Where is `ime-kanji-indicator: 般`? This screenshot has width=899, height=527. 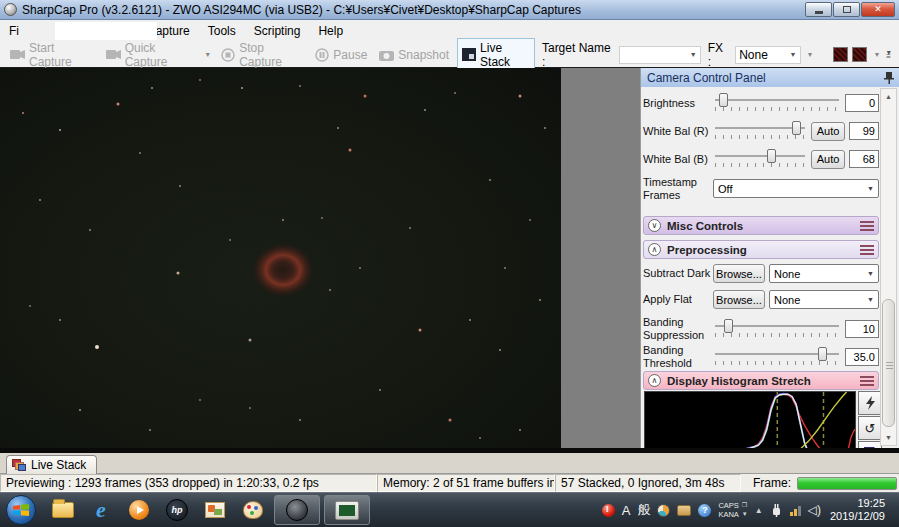
ime-kanji-indicator: 般 is located at coordinates (644, 510).